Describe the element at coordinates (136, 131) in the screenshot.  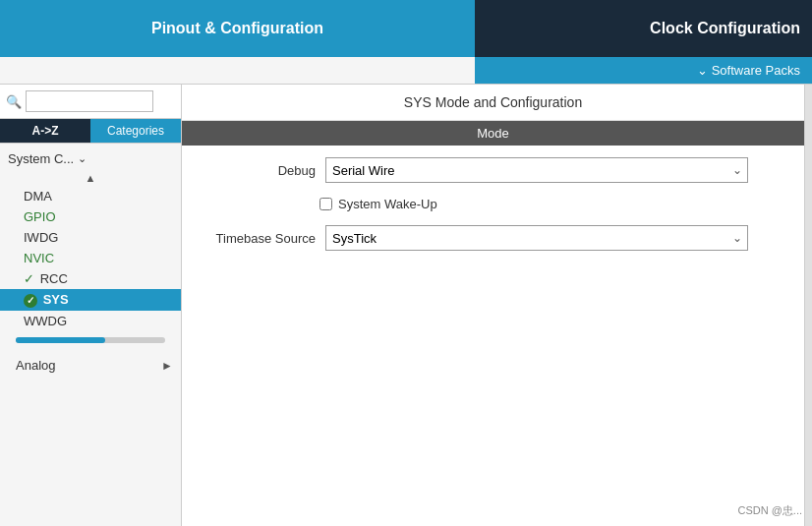
I see `tab-categories-label: Categories` at that location.